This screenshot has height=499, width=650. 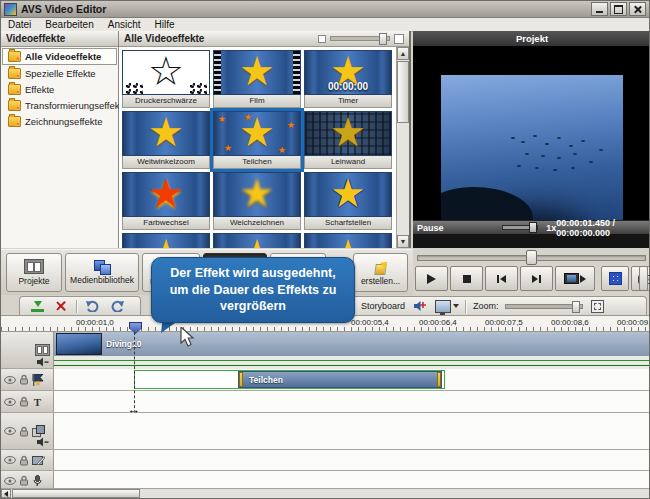 I want to click on sidebar-item-zeichnungseffekte: Zeichnungseffekte, so click(x=60, y=122).